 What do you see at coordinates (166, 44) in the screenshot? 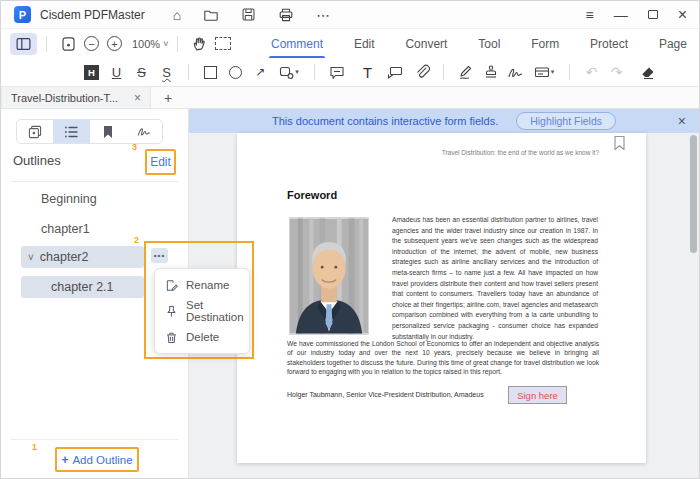
I see `zoom-dropdown-icon: ˅` at bounding box center [166, 44].